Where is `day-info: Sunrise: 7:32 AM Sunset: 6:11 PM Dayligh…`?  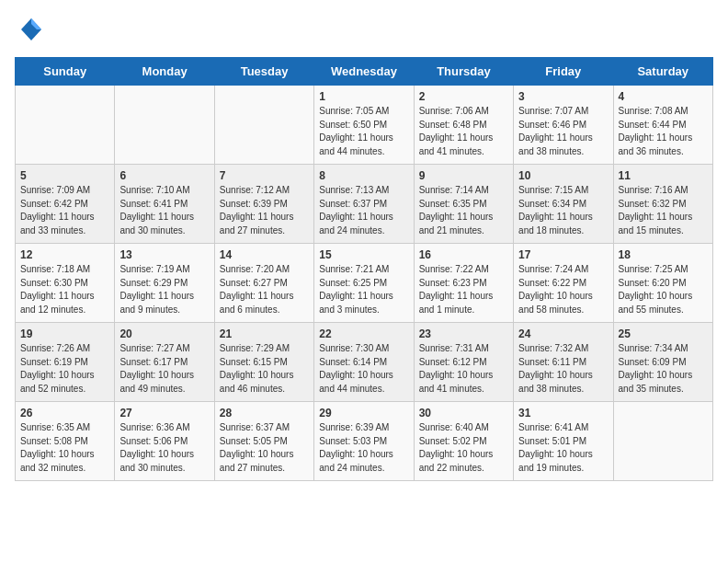
day-info: Sunrise: 7:32 AM Sunset: 6:11 PM Dayligh… is located at coordinates (563, 369).